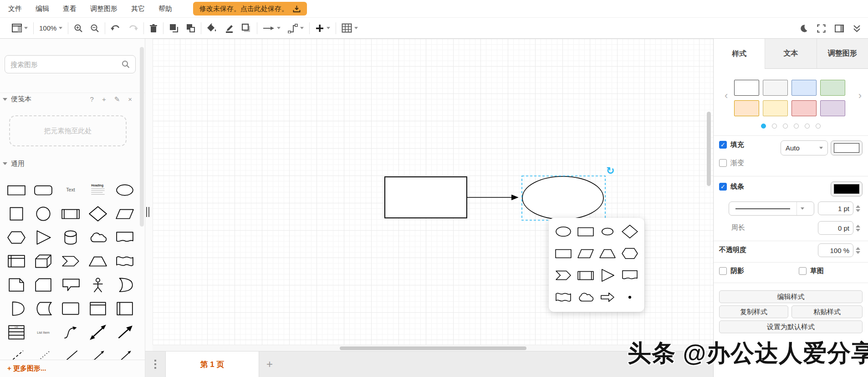 This screenshot has width=868, height=377. What do you see at coordinates (44, 261) in the screenshot?
I see `shape-cube` at bounding box center [44, 261].